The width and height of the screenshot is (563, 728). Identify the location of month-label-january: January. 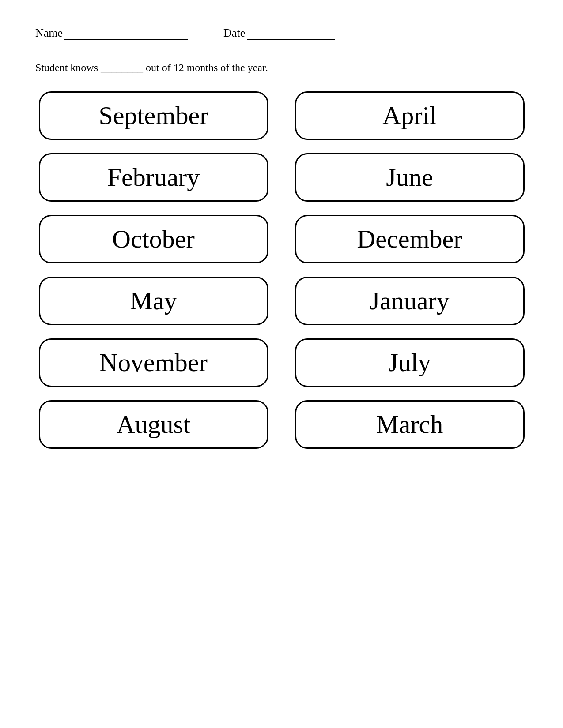
(409, 301).